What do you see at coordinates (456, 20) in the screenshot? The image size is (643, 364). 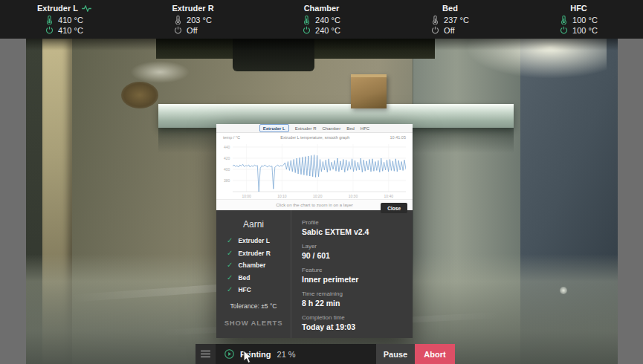 I see `current-temp: 237 °C` at bounding box center [456, 20].